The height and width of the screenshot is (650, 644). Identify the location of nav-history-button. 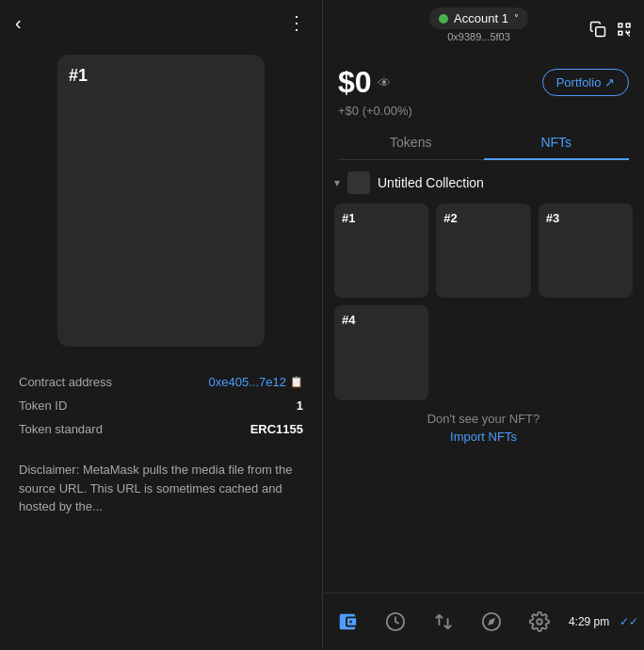
(395, 622).